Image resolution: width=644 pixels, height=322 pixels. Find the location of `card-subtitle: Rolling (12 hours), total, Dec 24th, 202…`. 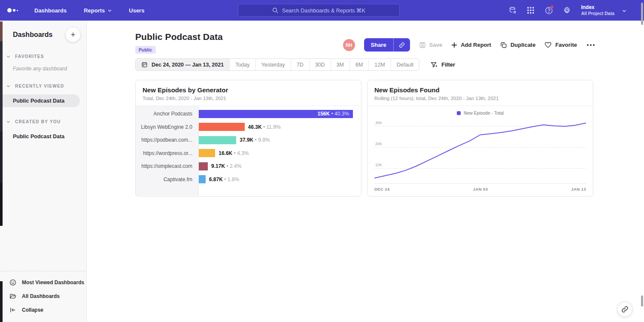

card-subtitle: Rolling (12 hours), total, Dec 24th, 202… is located at coordinates (480, 98).